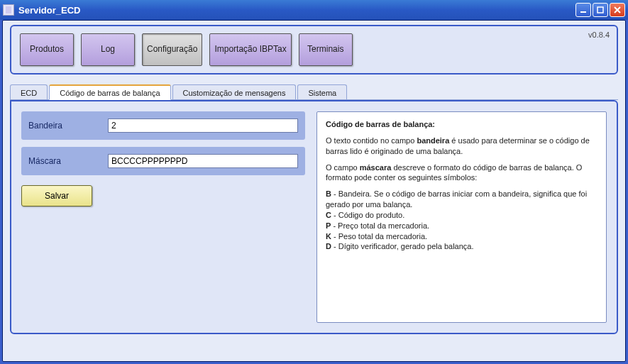 The width and height of the screenshot is (628, 364). I want to click on field-row-bandeira: Bandeira, so click(163, 126).